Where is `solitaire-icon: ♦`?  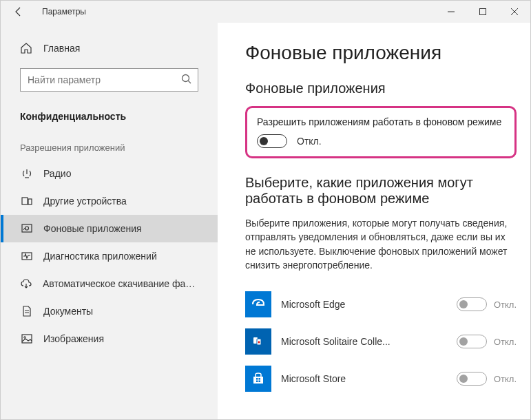 solitaire-icon: ♦ is located at coordinates (258, 342).